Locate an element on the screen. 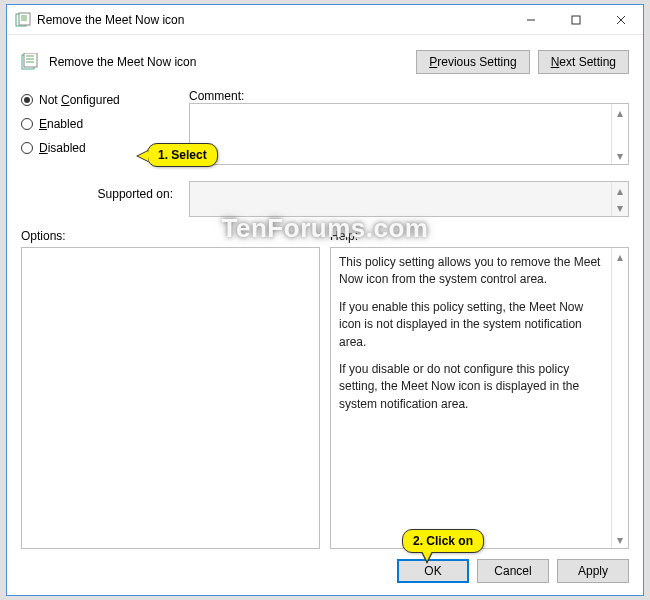  window-title: Remove the Meet Now icon is located at coordinates (272, 20).